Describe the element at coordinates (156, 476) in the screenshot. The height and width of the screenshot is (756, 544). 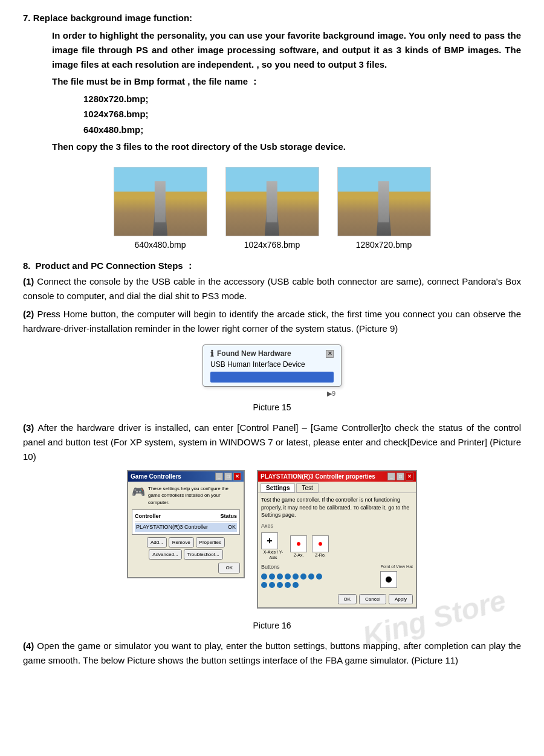
I see `game-controllers-title: Game Controllers` at that location.